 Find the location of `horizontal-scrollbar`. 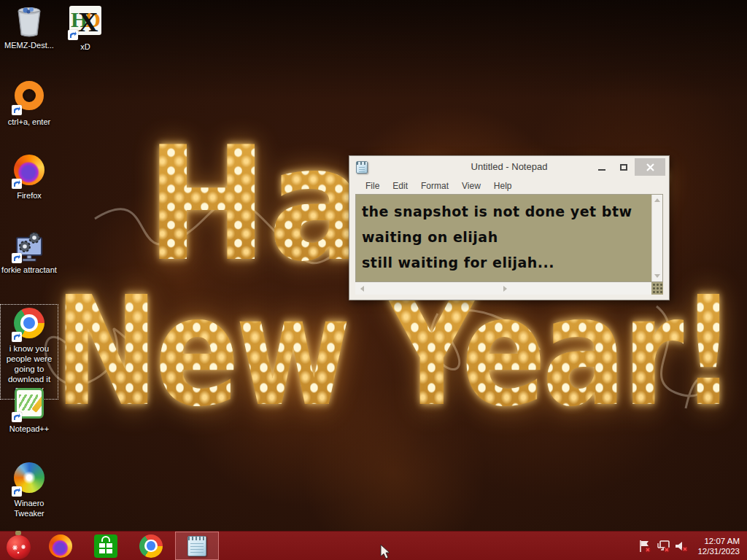

horizontal-scrollbar is located at coordinates (509, 289).